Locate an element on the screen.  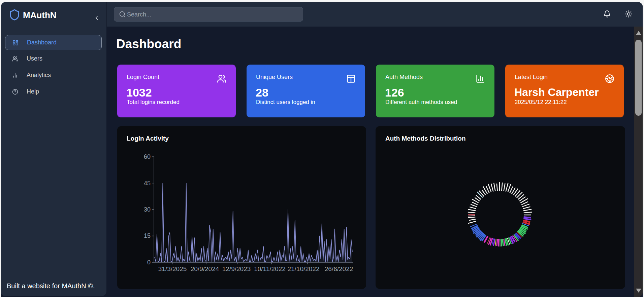
svg-text: 26/6/2022 is located at coordinates (339, 269).